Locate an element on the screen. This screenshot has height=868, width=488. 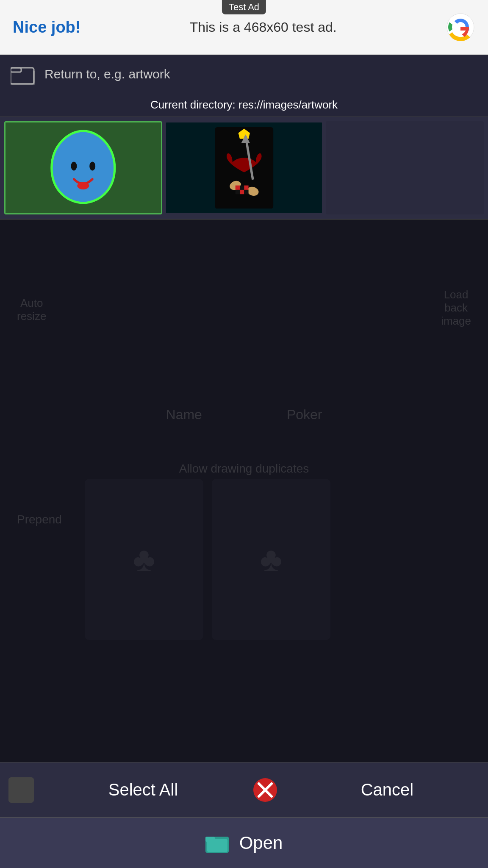
x-icon is located at coordinates (265, 790).